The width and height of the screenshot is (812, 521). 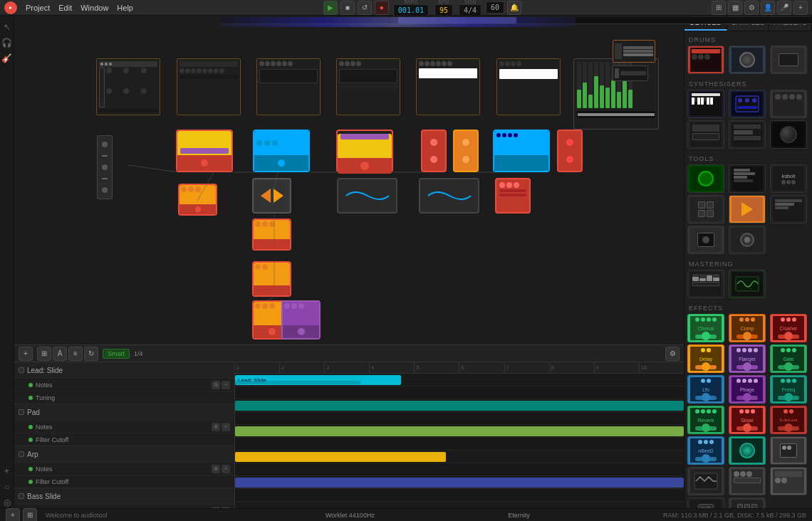 What do you see at coordinates (706, 420) in the screenshot?
I see `device-fx-reverb: Reverb` at bounding box center [706, 420].